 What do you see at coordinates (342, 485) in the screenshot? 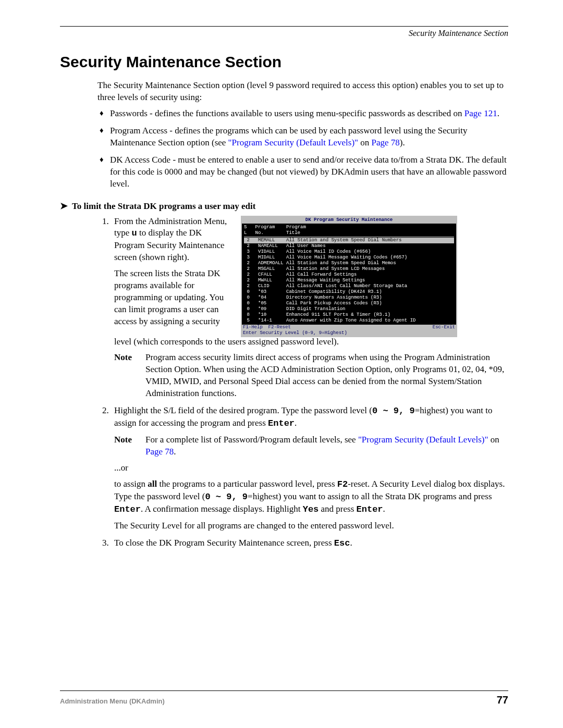
I see `key-f2: F2` at bounding box center [342, 485].